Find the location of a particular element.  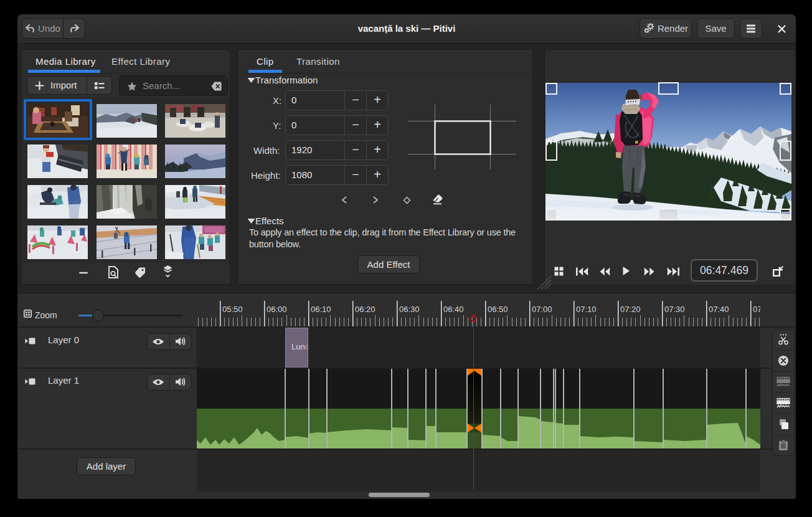

svg-text: 06:20 is located at coordinates (365, 309).